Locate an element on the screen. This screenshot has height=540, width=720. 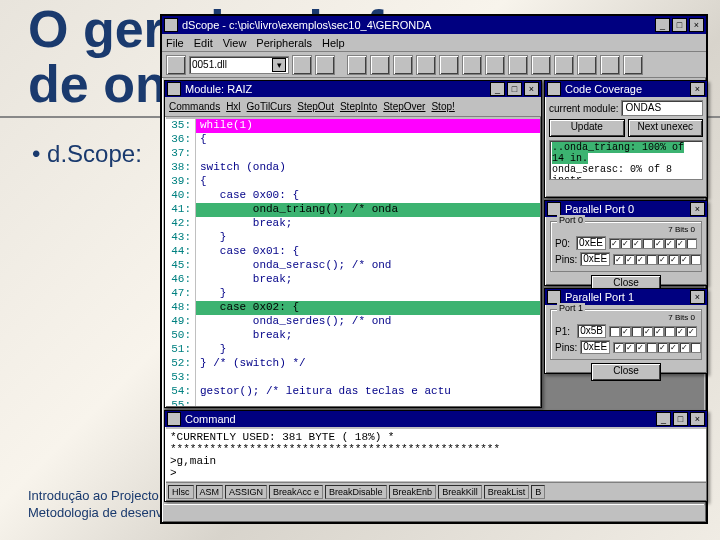
command-body: *CURRENTLY USED: 381 BYTE ( 18%) *******… is located at coordinates (436, 455).